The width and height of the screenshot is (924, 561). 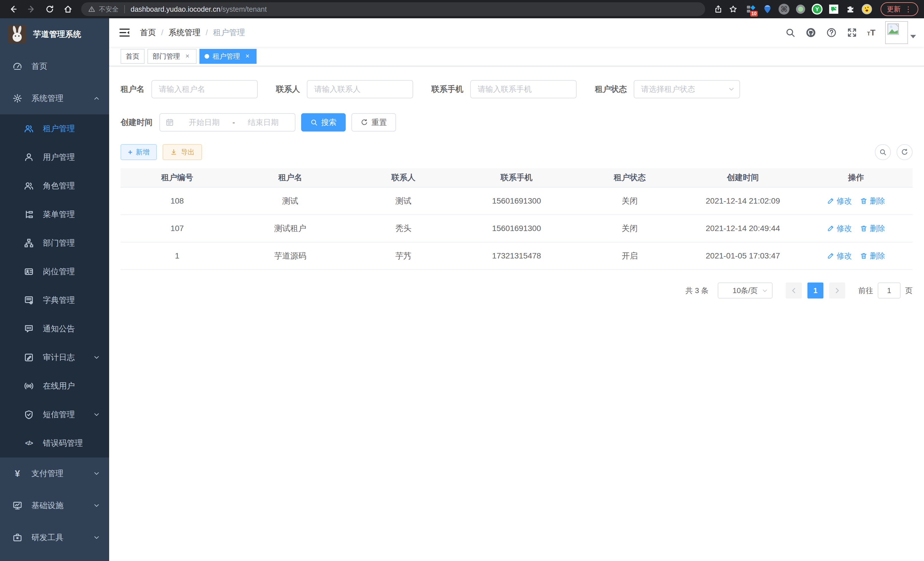 I want to click on extensions-area: 10 ⌘ Y, so click(x=809, y=9).